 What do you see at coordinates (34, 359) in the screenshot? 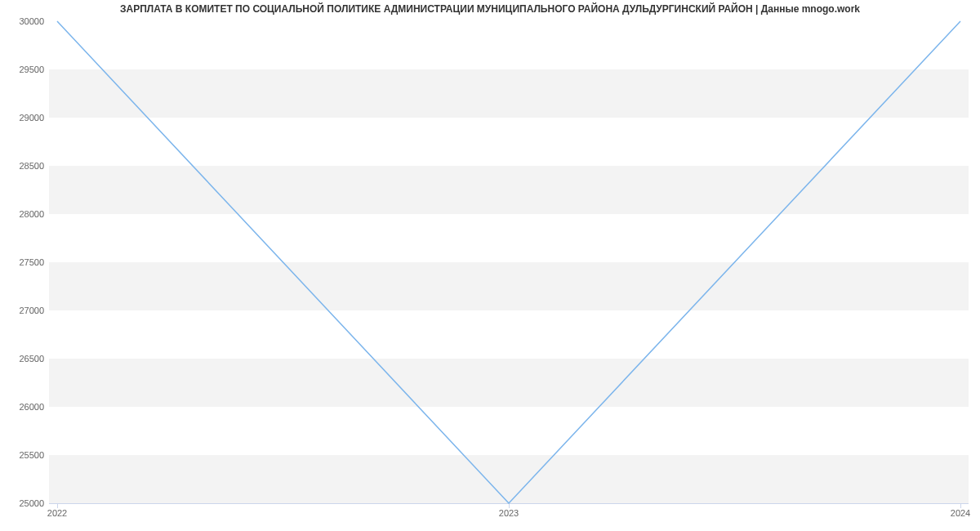
I see `y-tick-label: 26500` at bounding box center [34, 359].